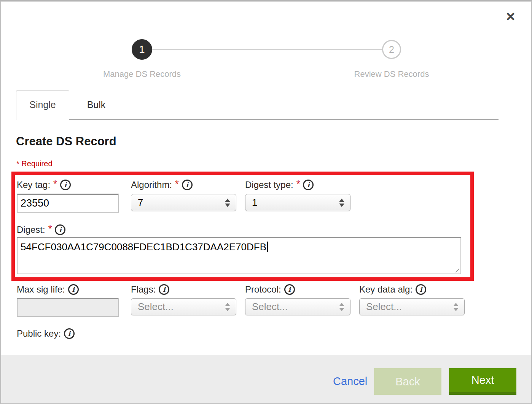  Describe the element at coordinates (511, 17) in the screenshot. I see `close-icon: ✕` at that location.